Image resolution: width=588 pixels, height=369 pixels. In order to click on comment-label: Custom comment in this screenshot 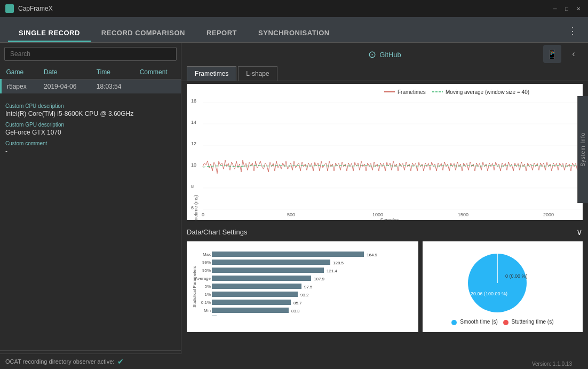, I will do `click(91, 143)`.